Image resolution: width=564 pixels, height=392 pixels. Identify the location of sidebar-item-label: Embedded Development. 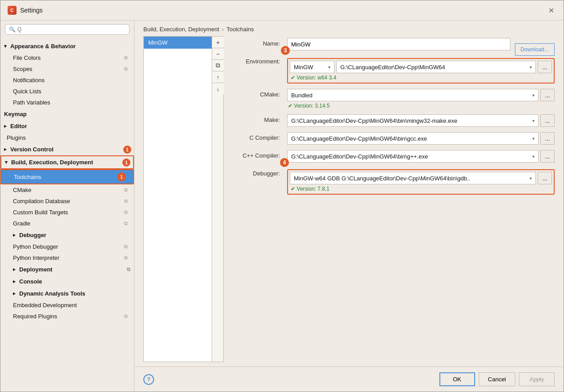
(45, 305).